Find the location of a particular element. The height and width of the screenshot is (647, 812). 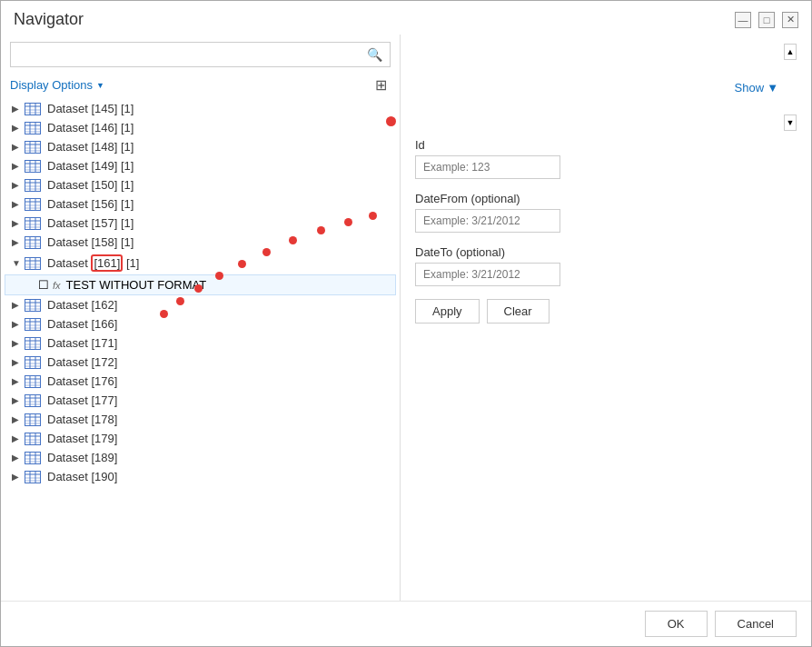

tree-item-label: Dataset [149] [1] is located at coordinates (220, 165).